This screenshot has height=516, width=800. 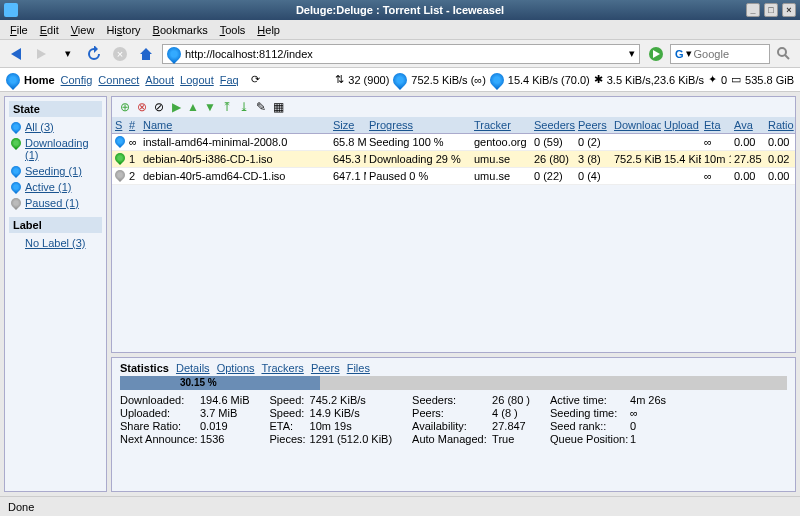 I want to click on deluge-logo-icon, so click(x=13, y=80).